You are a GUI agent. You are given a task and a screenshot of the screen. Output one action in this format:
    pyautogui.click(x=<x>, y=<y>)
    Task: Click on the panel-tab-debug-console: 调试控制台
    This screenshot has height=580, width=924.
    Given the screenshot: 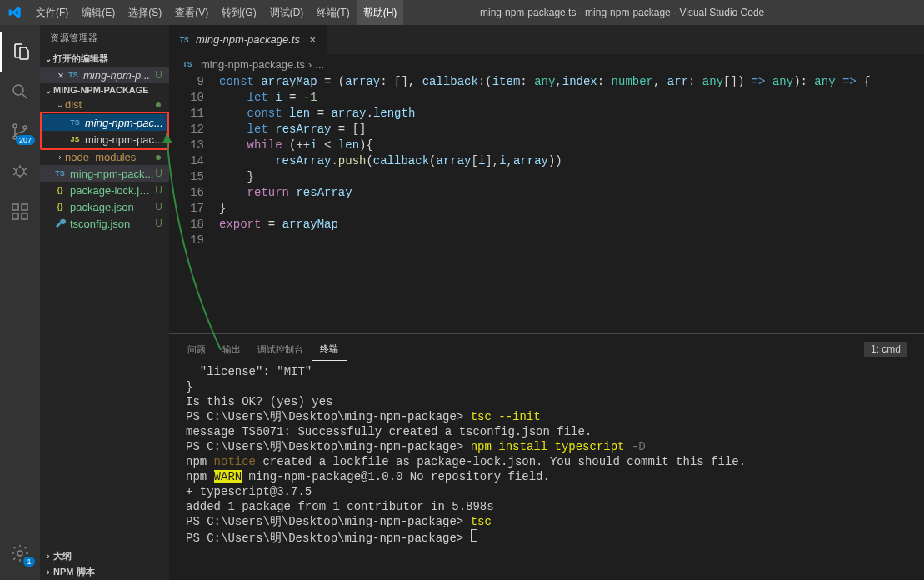 What is the action you would take?
    pyautogui.click(x=280, y=350)
    